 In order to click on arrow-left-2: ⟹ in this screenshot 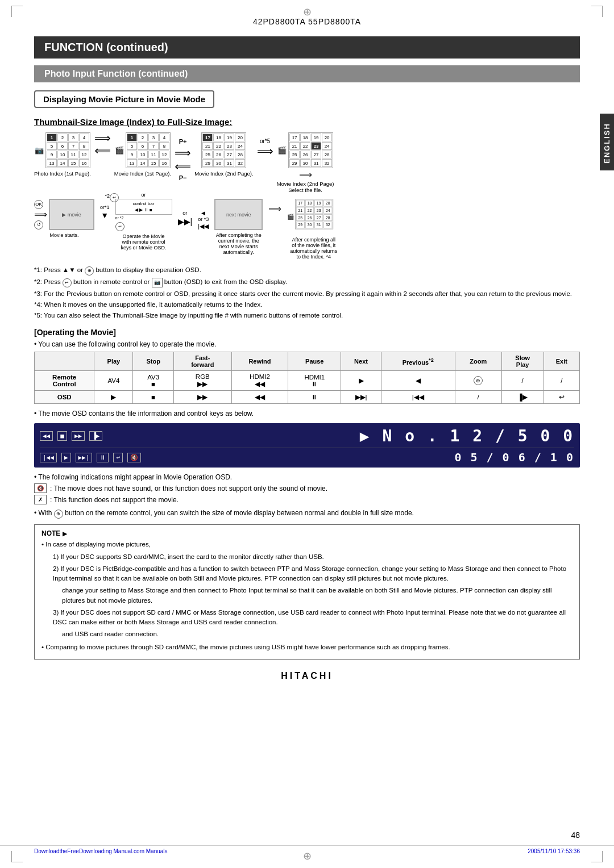, I will do `click(183, 166)`.